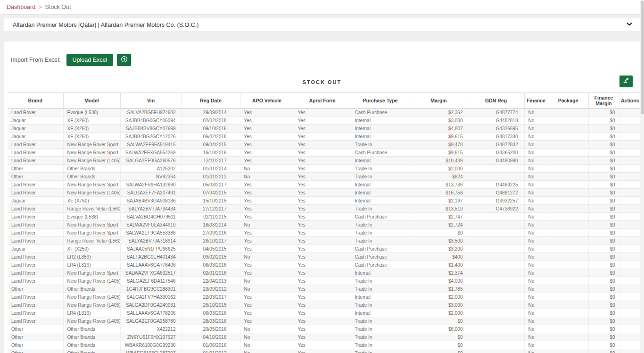  What do you see at coordinates (151, 217) in the screenshot?
I see `cell-vin: SALVA2BG4GH079511` at bounding box center [151, 217].